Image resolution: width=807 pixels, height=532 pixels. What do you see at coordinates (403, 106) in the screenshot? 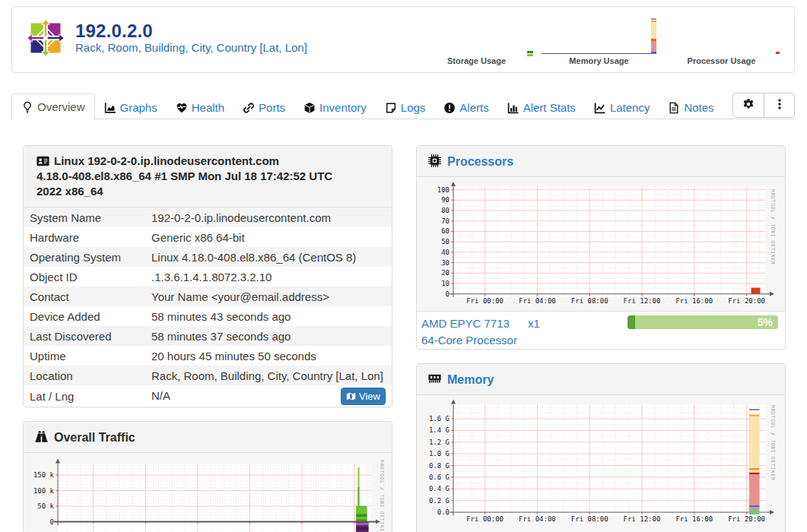
I see `device-tabs-bar: OverviewGraphsHealthPortsInventoryLogsAl…` at bounding box center [403, 106].